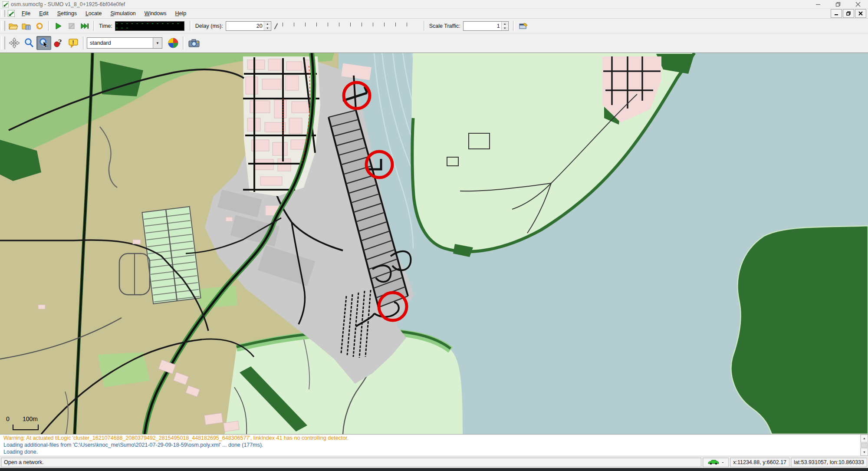 The width and height of the screenshot is (868, 471). What do you see at coordinates (276, 26) in the screenshot?
I see `slider-thumb` at bounding box center [276, 26].